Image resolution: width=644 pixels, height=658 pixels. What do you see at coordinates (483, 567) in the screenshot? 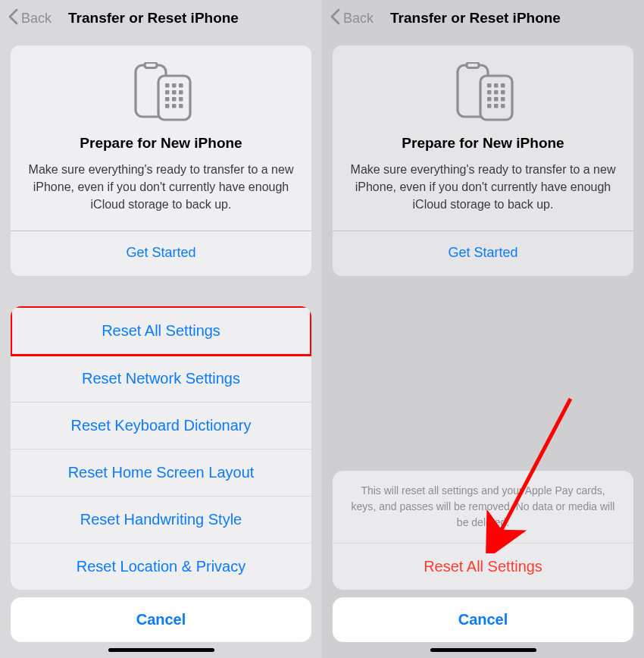
I see `confirm-reset-all-settings-button: Reset All Settings` at bounding box center [483, 567].